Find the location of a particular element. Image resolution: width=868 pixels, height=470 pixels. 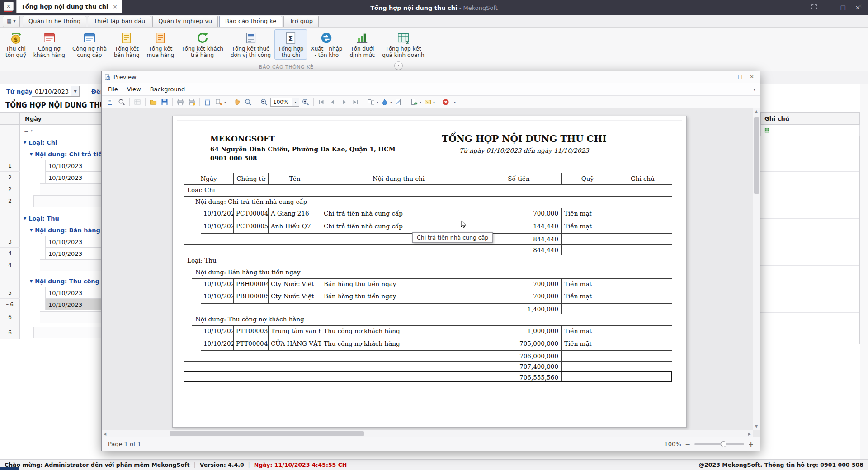

zoom-control: 100% − + is located at coordinates (709, 444).